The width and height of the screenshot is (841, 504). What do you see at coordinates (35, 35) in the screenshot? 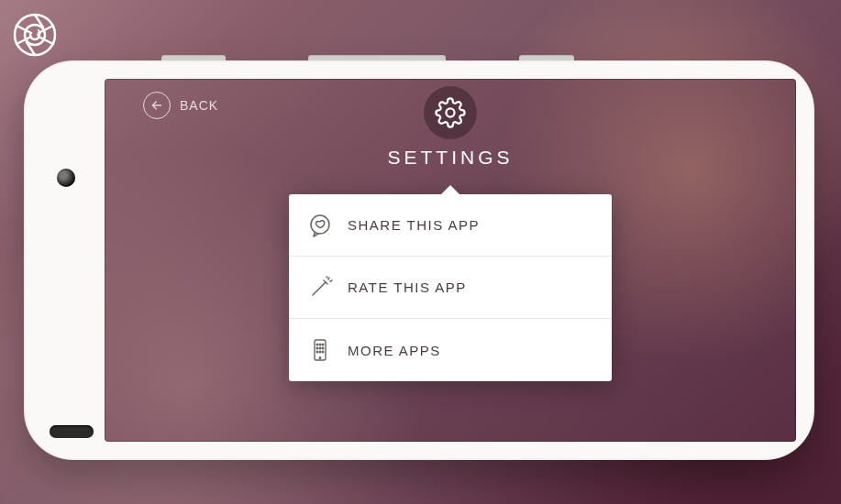
I see `aperture-refresh-icon` at bounding box center [35, 35].